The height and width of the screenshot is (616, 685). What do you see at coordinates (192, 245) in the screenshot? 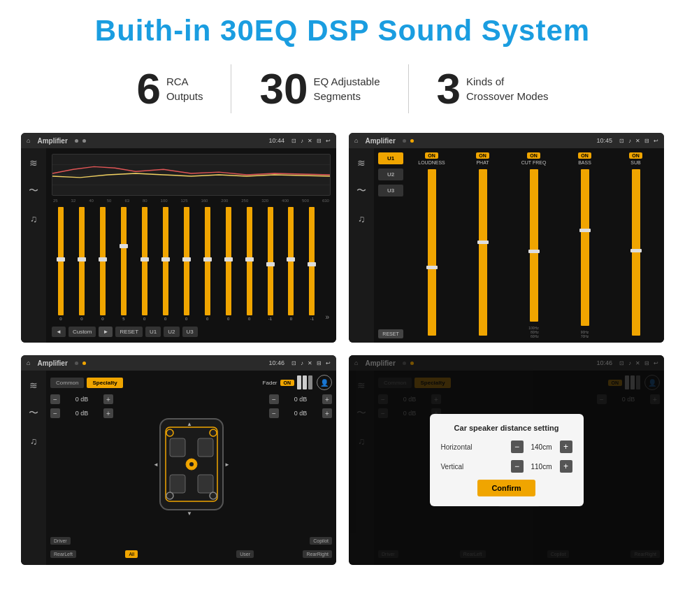
I see `eq-main: 25 32 40 50 63 80 100 125 160 200 250 32…` at bounding box center [192, 245].